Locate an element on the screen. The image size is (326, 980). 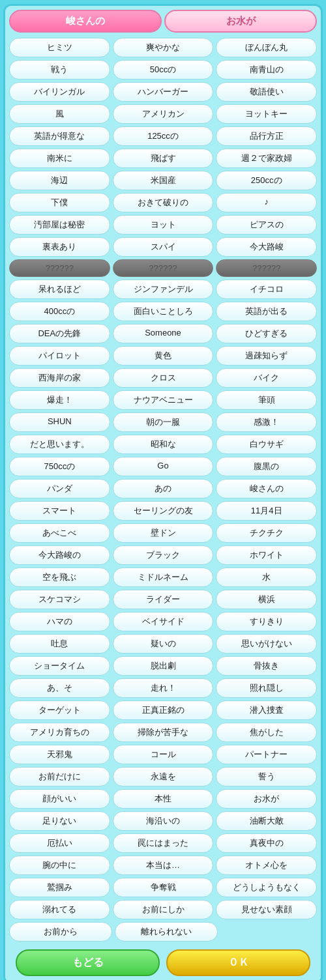
word-pill: 海辺 is located at coordinates (60, 180).